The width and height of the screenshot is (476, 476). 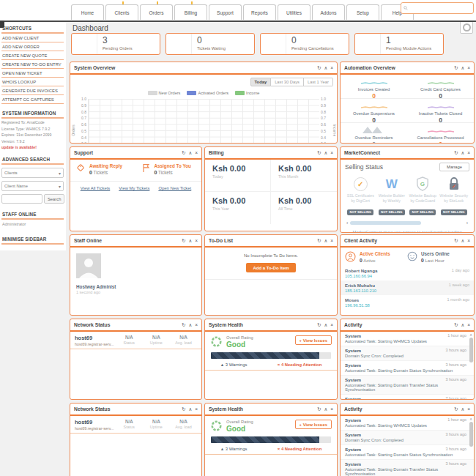 What do you see at coordinates (363, 12) in the screenshot?
I see `nav-tab-setup: Setup` at bounding box center [363, 12].